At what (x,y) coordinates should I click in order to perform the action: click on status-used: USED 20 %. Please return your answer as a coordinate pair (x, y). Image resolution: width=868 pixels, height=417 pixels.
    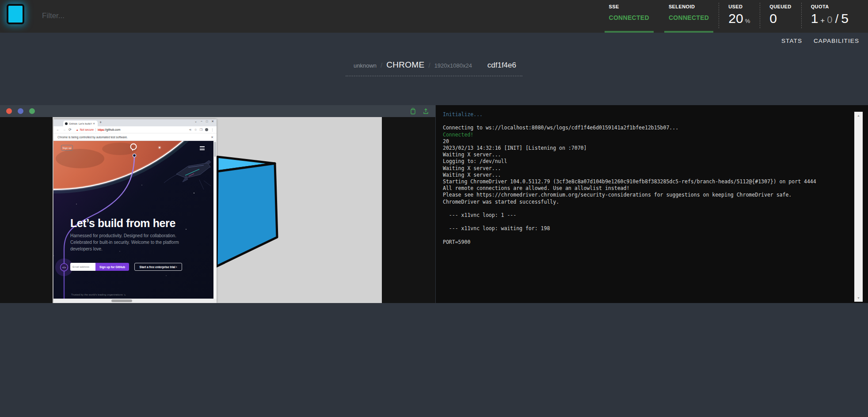
    Looking at the image, I should click on (739, 16).